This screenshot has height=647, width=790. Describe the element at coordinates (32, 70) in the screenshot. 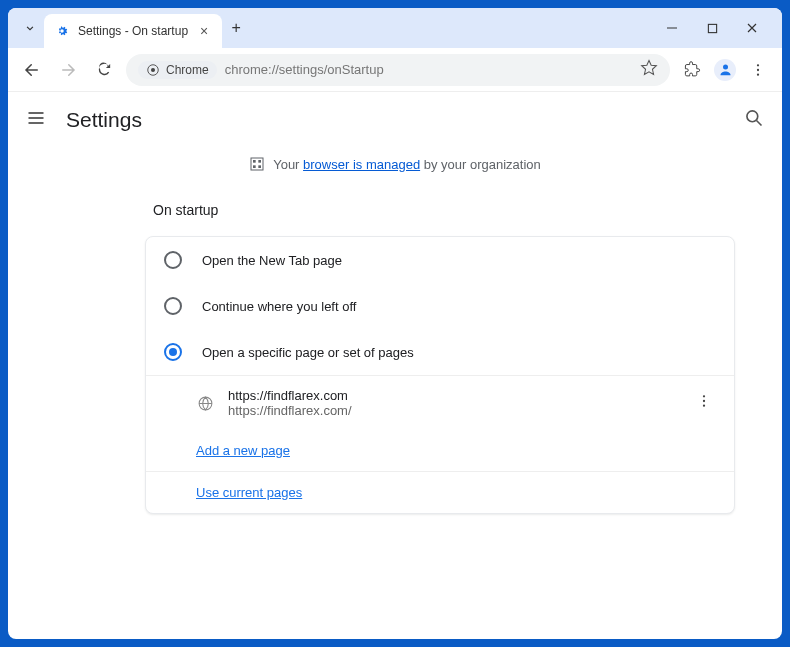

I see `back-button` at that location.